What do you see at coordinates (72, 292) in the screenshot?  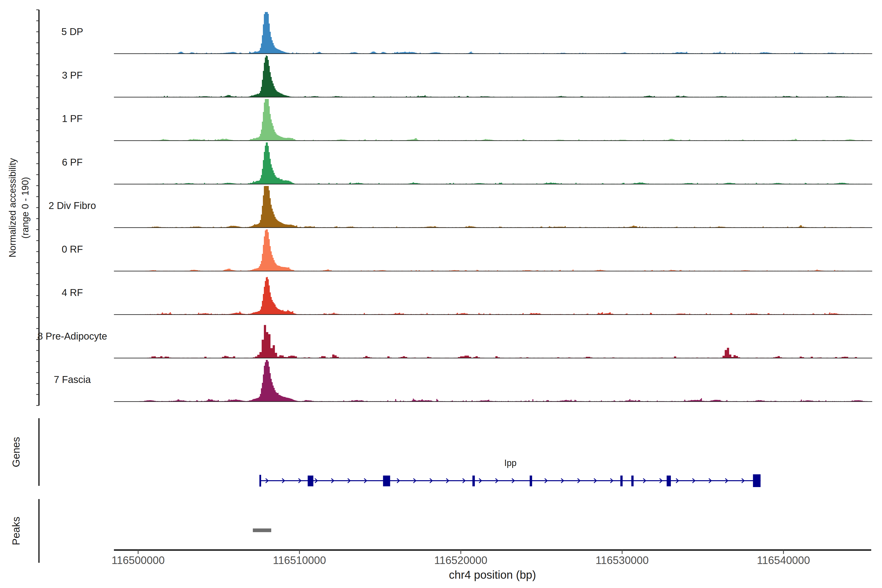 I see `track-label: 4 RF` at bounding box center [72, 292].